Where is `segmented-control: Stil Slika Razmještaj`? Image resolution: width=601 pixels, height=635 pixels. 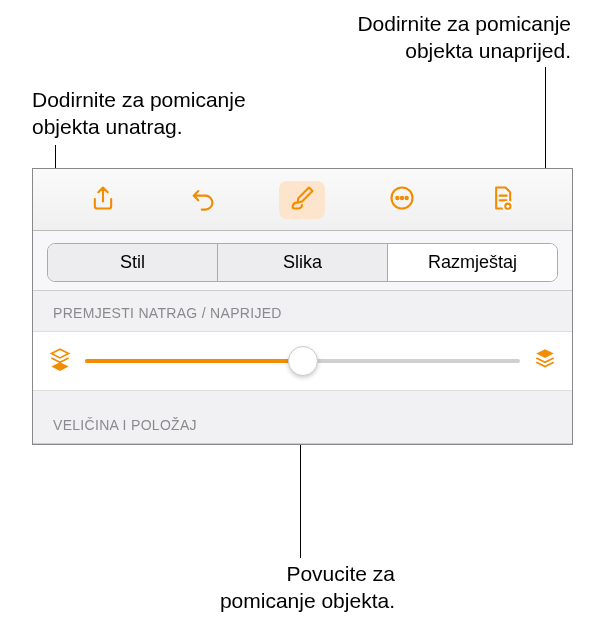 segmented-control: Stil Slika Razmještaj is located at coordinates (302, 262).